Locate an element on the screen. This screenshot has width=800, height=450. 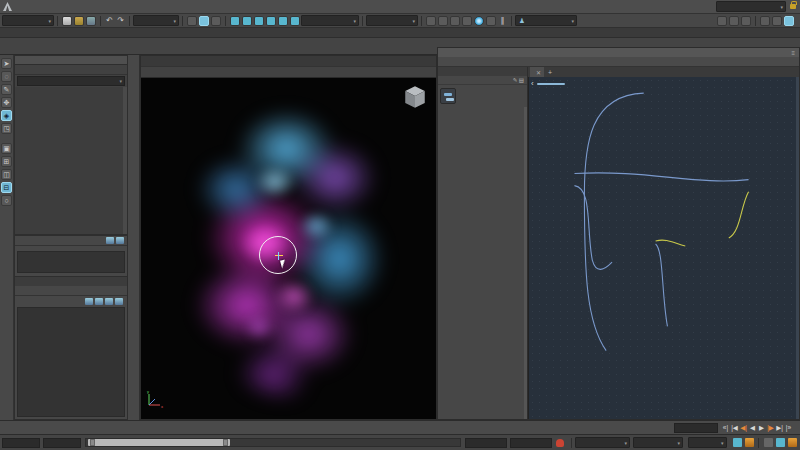
snap-point-icon is located at coordinates (259, 21).